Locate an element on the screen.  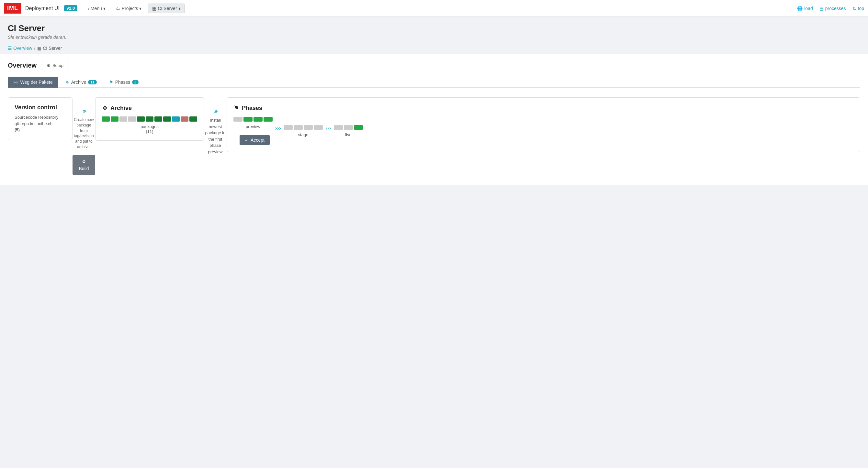
build-icon: ⚙ is located at coordinates (84, 162).